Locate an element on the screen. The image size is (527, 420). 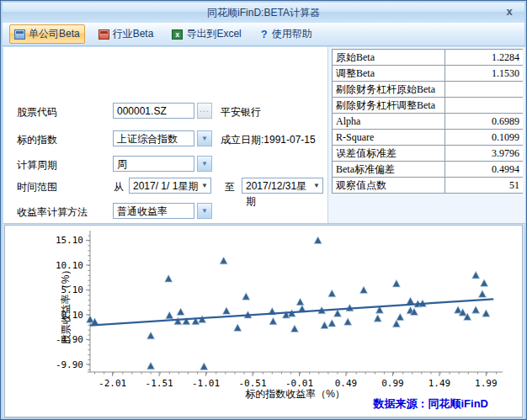
results-table: 原始Beta1.2284调整Beta1.1530剔除财务杠杆原始Beta剔除财务… is located at coordinates (428, 121).